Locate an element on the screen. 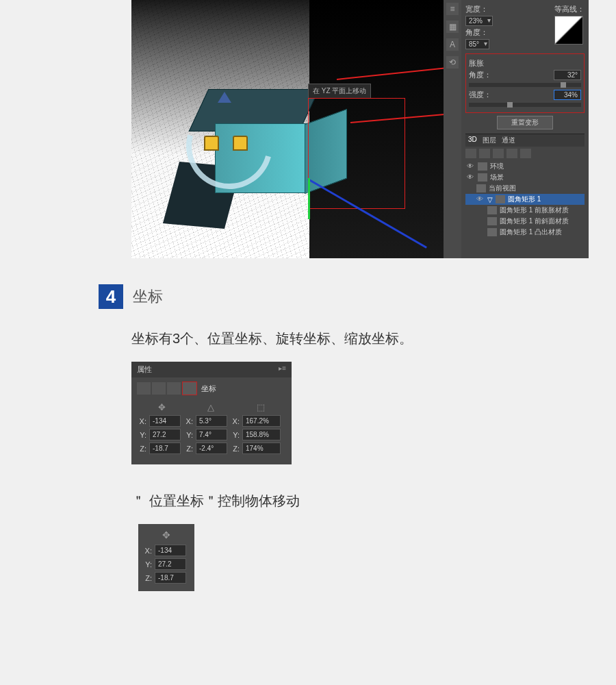 The height and width of the screenshot is (685, 616). viewport-tooltip: 在 YZ 平面上移动 is located at coordinates (339, 91).